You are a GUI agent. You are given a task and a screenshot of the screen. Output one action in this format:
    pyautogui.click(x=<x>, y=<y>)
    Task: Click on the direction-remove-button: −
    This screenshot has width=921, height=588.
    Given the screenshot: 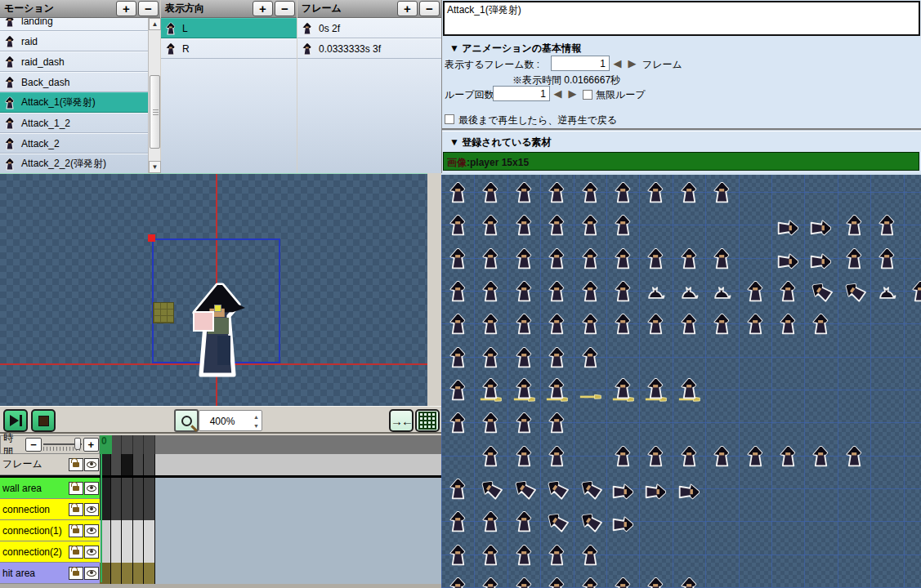 What is the action you would take?
    pyautogui.click(x=284, y=8)
    